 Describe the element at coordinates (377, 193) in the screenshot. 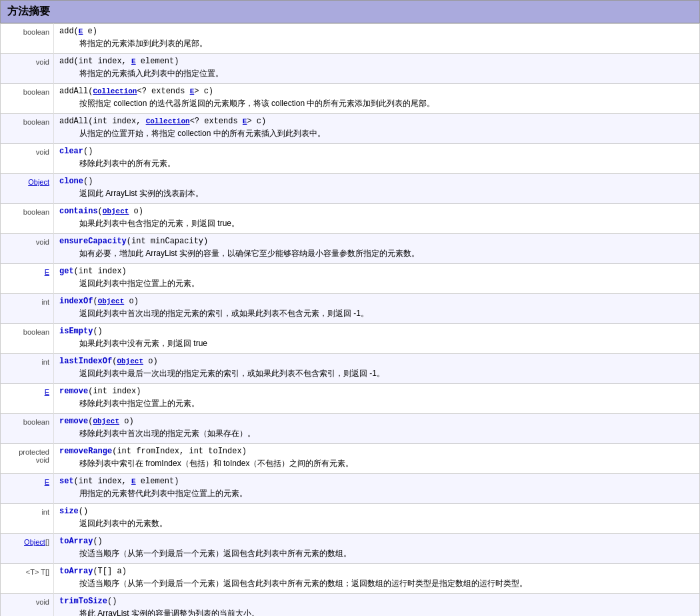

I see `method-description: 返回此 ArrayList 实例的浅表副本。` at that location.